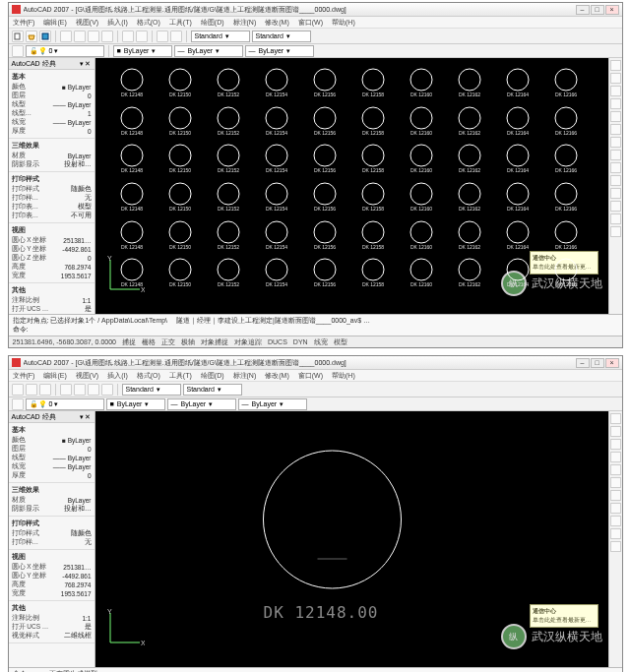 The image size is (630, 672). I want to click on osnap-toggle: 对象捕捉, so click(215, 342).